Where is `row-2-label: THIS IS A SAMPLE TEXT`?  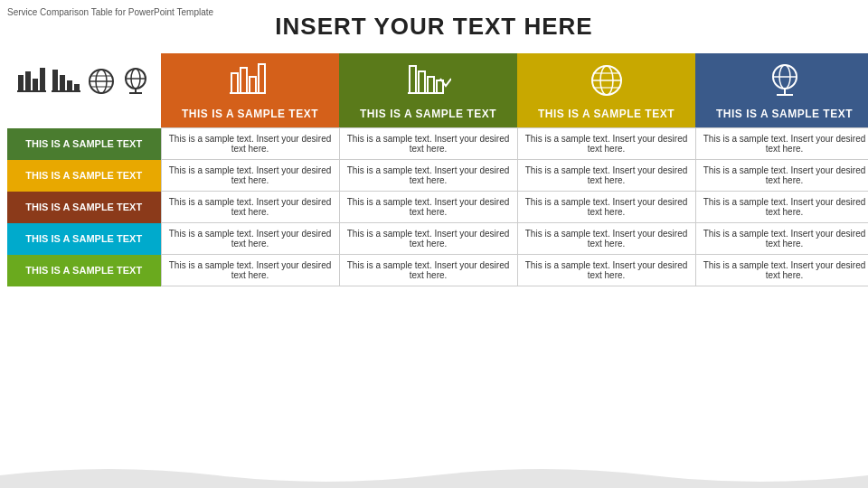
row-2-label: THIS IS A SAMPLE TEXT is located at coordinates (84, 208).